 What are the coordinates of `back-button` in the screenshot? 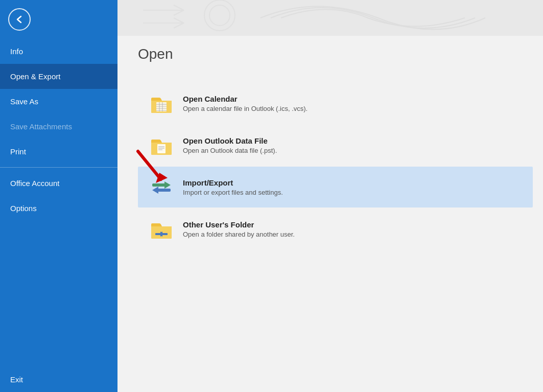 It's located at (19, 19).